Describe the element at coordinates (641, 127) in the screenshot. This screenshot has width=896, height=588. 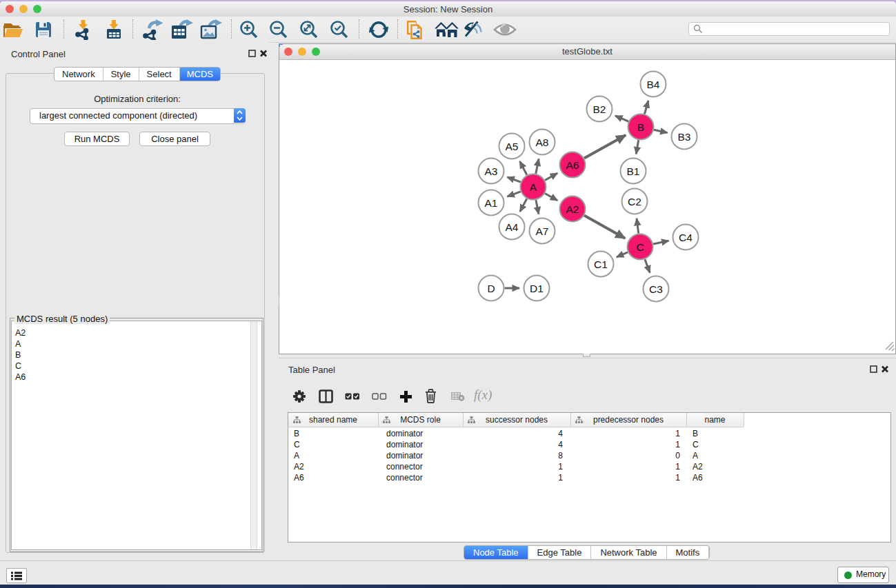
I see `svg-text: B` at that location.